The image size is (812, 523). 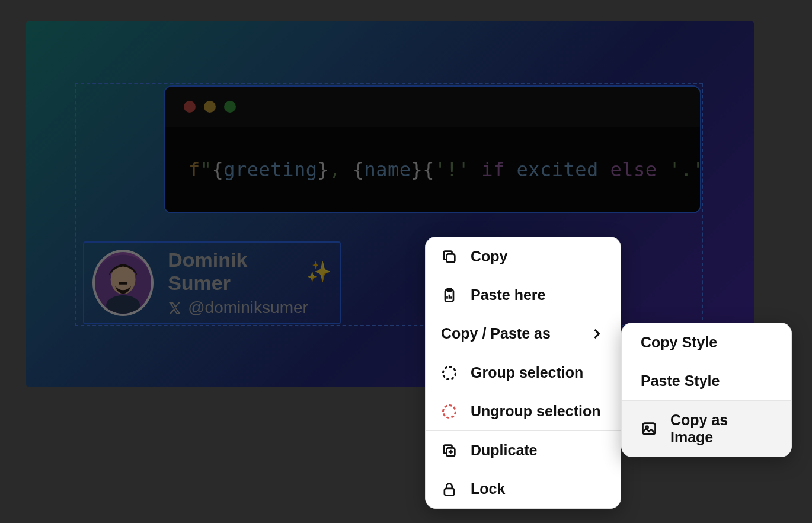 I want to click on group-icon, so click(x=449, y=373).